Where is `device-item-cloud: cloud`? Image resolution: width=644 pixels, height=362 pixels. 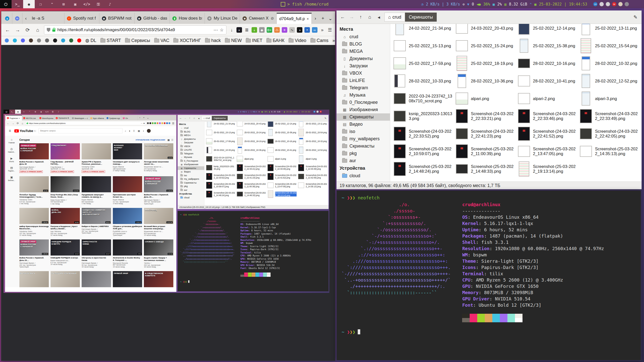
device-item-cloud: cloud is located at coordinates (363, 176).